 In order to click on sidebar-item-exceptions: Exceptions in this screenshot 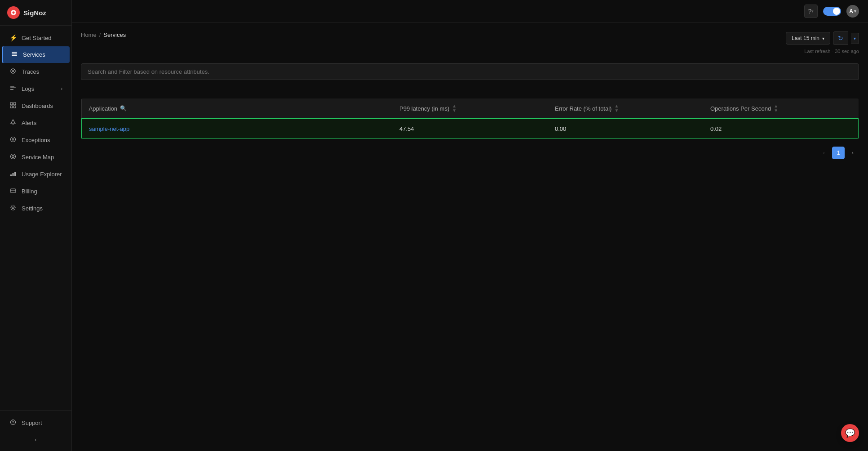, I will do `click(36, 140)`.